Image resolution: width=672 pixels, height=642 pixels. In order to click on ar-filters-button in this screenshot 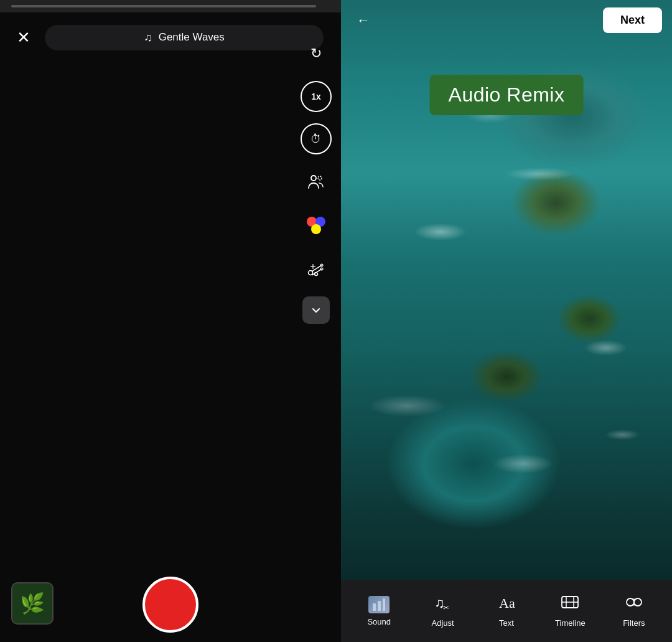, I will do `click(316, 182)`.